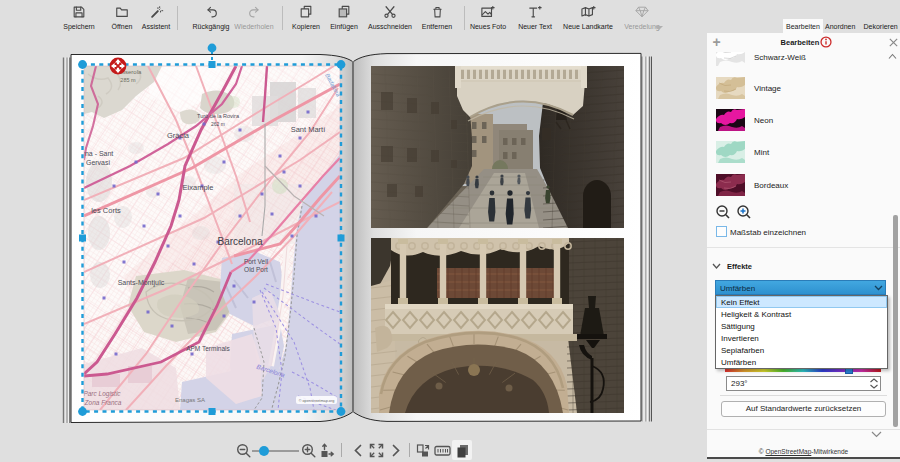 The width and height of the screenshot is (900, 462). What do you see at coordinates (256, 270) in the screenshot?
I see `svg-text: Old Port` at bounding box center [256, 270].